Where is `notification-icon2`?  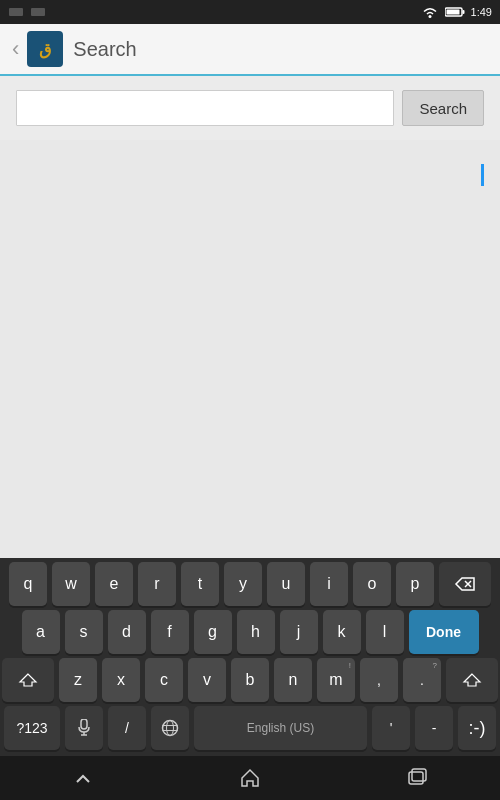 notification-icon2 is located at coordinates (38, 12).